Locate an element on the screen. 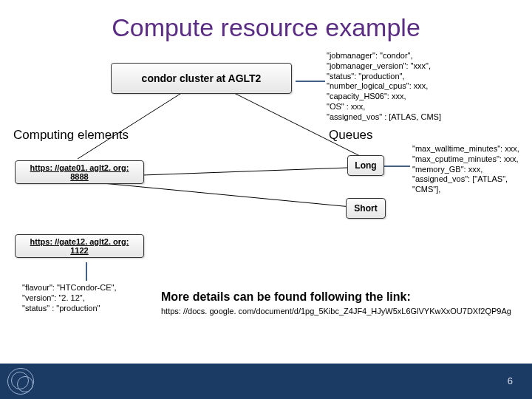 Image resolution: width=532 pixels, height=399 pixels. queue-long: Long is located at coordinates (366, 166).